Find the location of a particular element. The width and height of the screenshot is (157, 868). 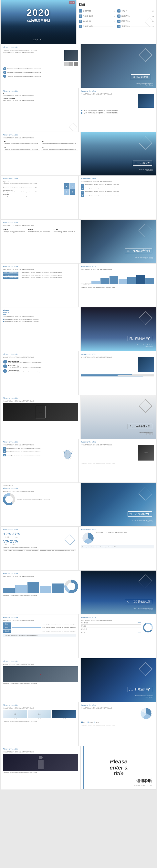

toc-item-2: 二 环境分析 07 is located at coordinates (136, 11).